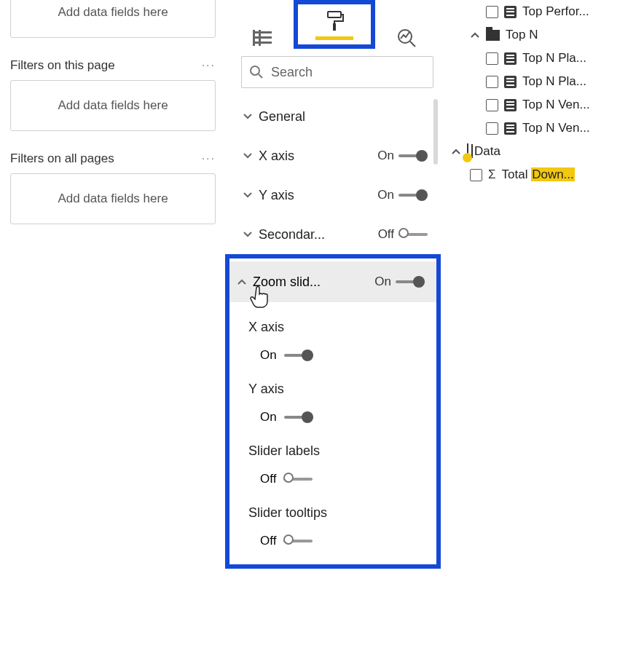 This screenshot has height=667, width=644. I want to click on slider-tooltips-toggle: Off, so click(342, 541).